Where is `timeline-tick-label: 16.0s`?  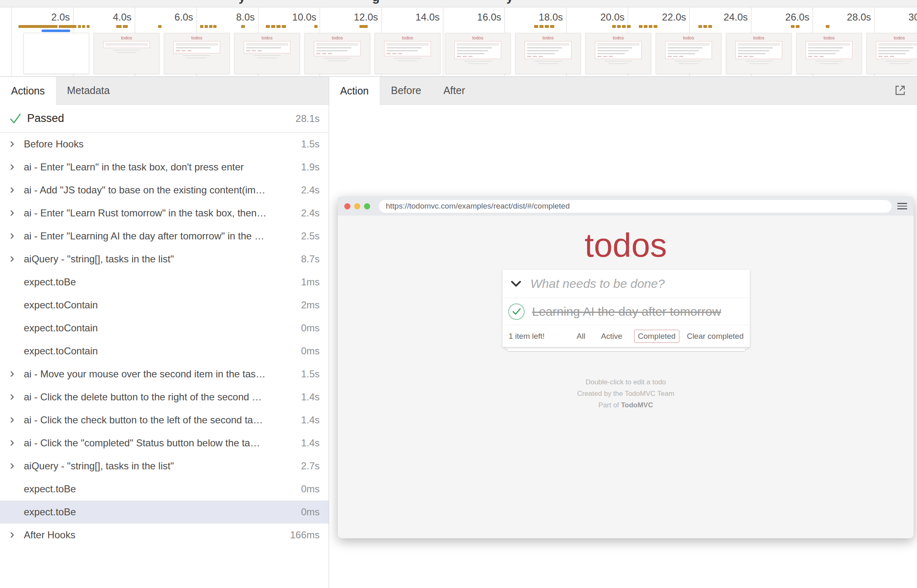
timeline-tick-label: 16.0s is located at coordinates (489, 17).